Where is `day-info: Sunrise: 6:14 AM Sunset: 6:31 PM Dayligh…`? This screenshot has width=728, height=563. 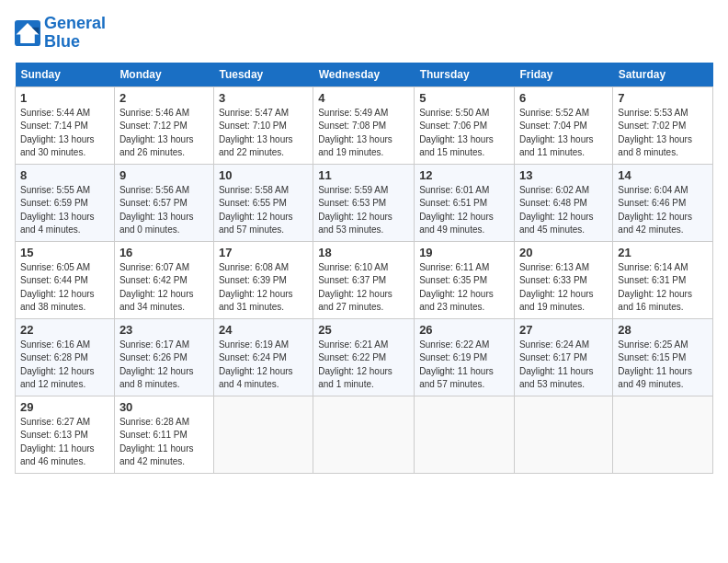 day-info: Sunrise: 6:14 AM Sunset: 6:31 PM Dayligh… is located at coordinates (663, 288).